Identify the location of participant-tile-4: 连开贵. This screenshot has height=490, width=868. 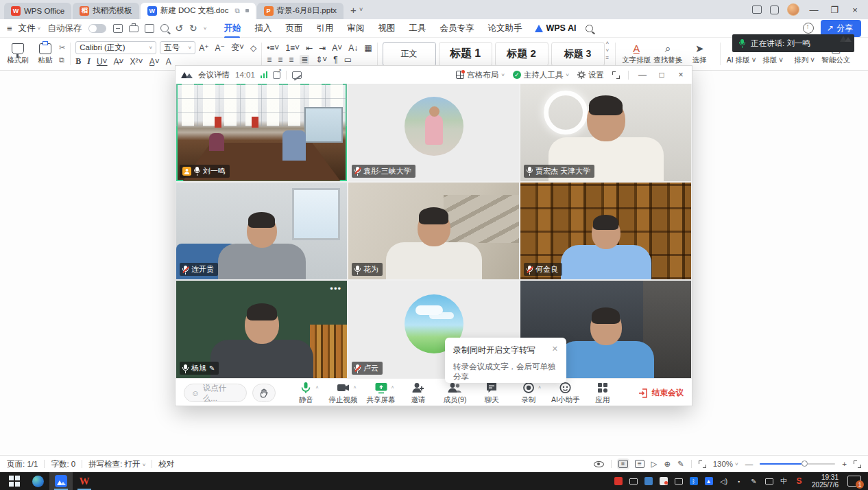
(262, 231).